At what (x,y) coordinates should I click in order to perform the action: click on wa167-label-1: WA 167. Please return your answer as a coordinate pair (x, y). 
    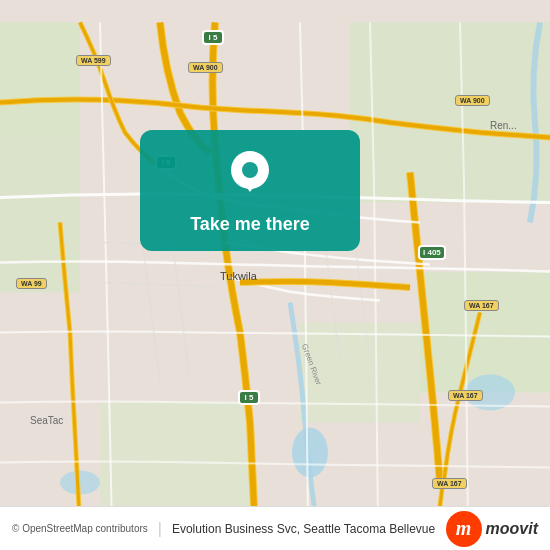
    Looking at the image, I should click on (482, 306).